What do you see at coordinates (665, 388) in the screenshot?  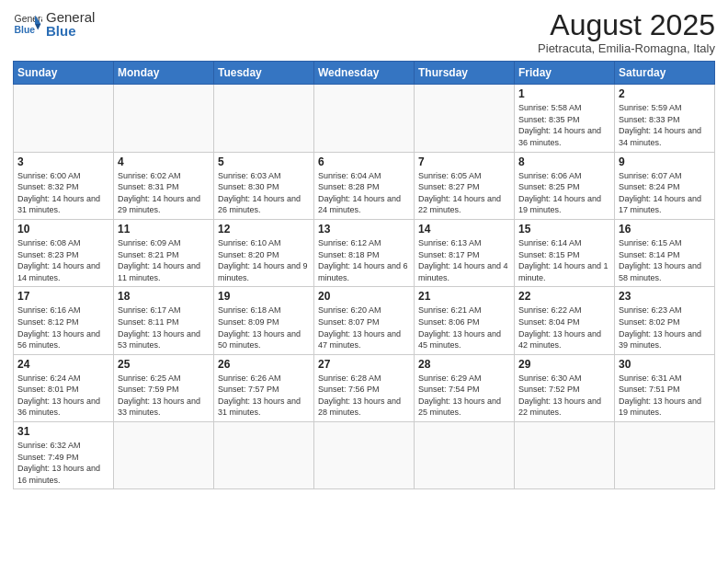 I see `table-row: 30Sunrise: 6:31 AM Sunset: 7:51 PM Dayli…` at bounding box center [665, 388].